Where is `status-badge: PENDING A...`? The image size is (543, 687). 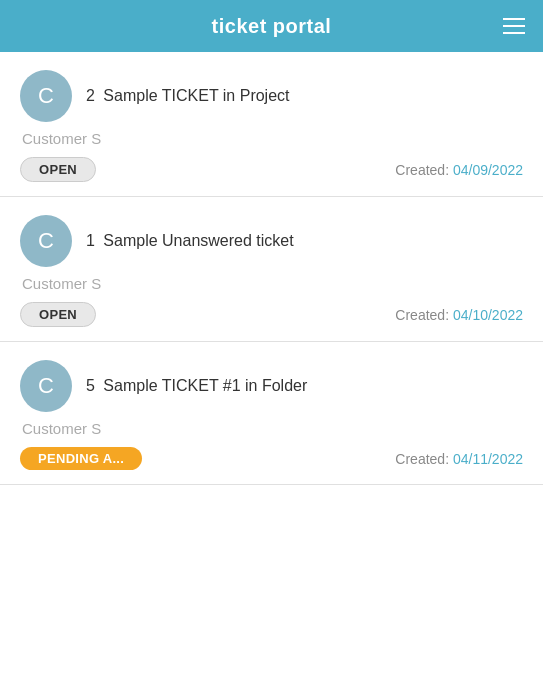
status-badge: PENDING A... is located at coordinates (81, 458).